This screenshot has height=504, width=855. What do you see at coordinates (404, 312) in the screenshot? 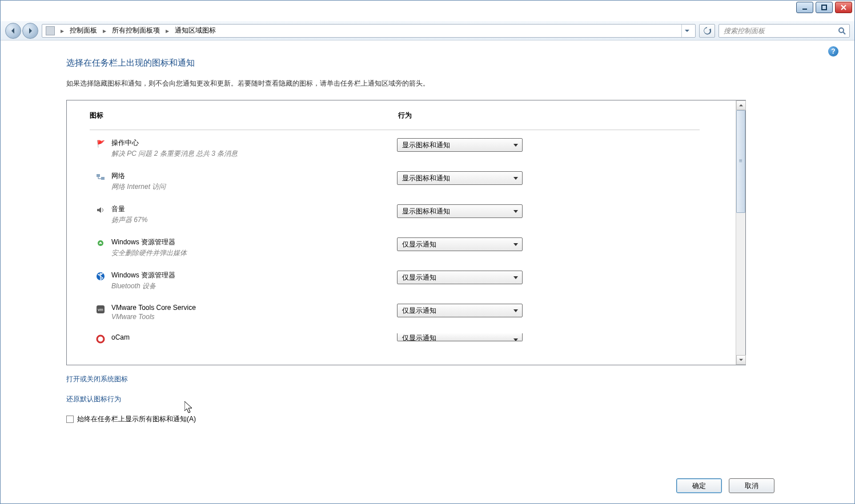
I see `list-item: vm VMware Tools Core Service VMware Tool…` at bounding box center [404, 312].